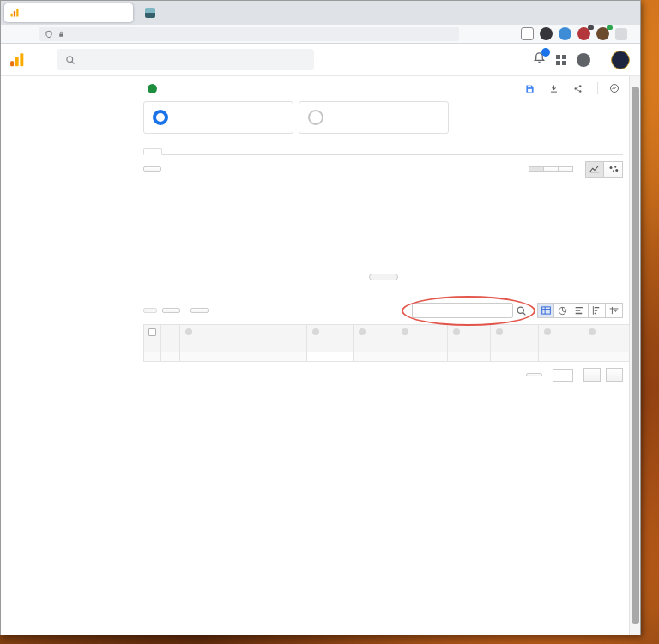 Image resolution: width=659 pixels, height=644 pixels. What do you see at coordinates (532, 89) in the screenshot?
I see `save-button` at bounding box center [532, 89].